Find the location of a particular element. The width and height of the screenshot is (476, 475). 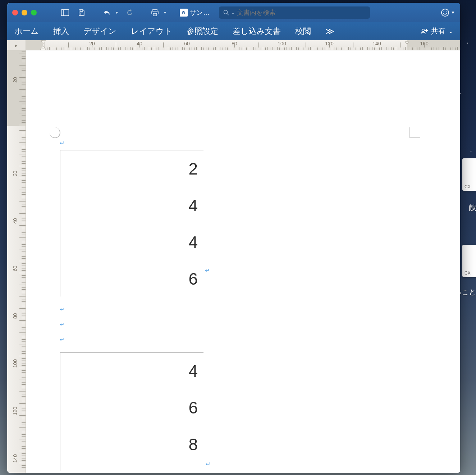

hruler-label: 100 is located at coordinates (282, 44).